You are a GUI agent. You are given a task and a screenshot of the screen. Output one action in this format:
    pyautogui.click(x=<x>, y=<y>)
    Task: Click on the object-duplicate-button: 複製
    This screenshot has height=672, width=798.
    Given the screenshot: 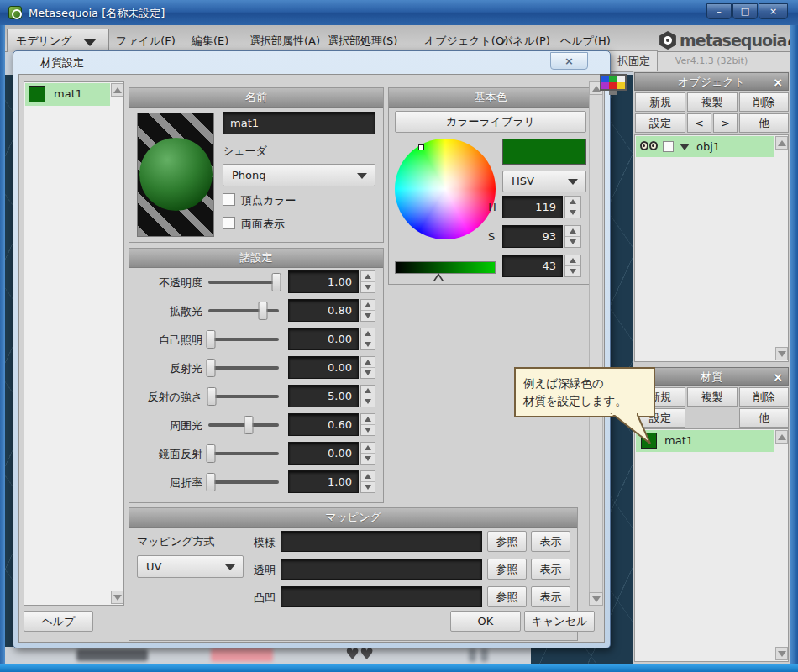 What is the action you would take?
    pyautogui.click(x=712, y=102)
    